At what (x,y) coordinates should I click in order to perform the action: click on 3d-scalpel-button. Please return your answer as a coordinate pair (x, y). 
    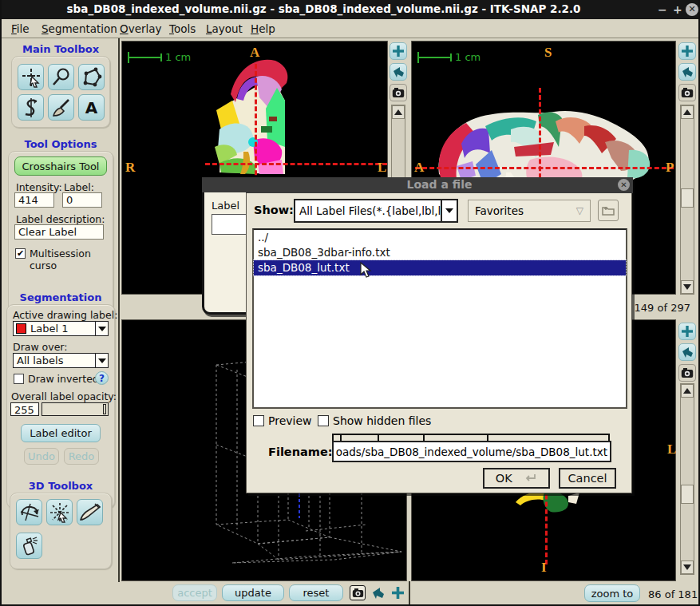
    Looking at the image, I should click on (89, 513).